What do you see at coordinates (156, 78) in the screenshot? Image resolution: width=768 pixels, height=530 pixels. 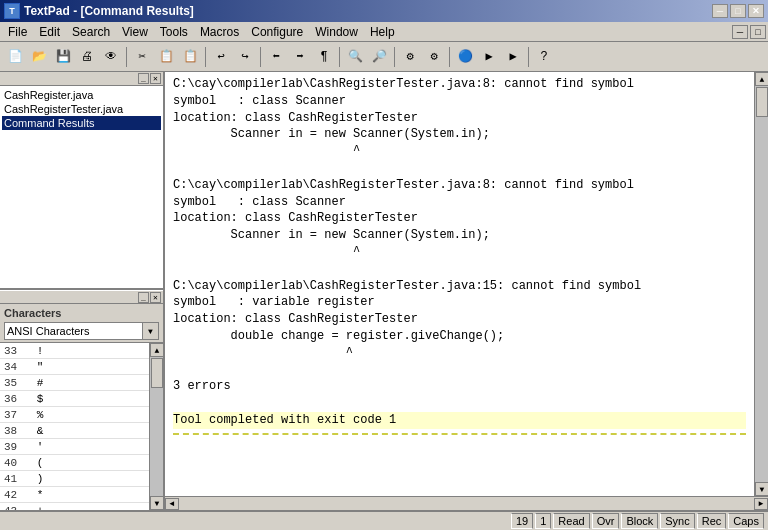 I see `filepanel-close: ✕` at bounding box center [156, 78].